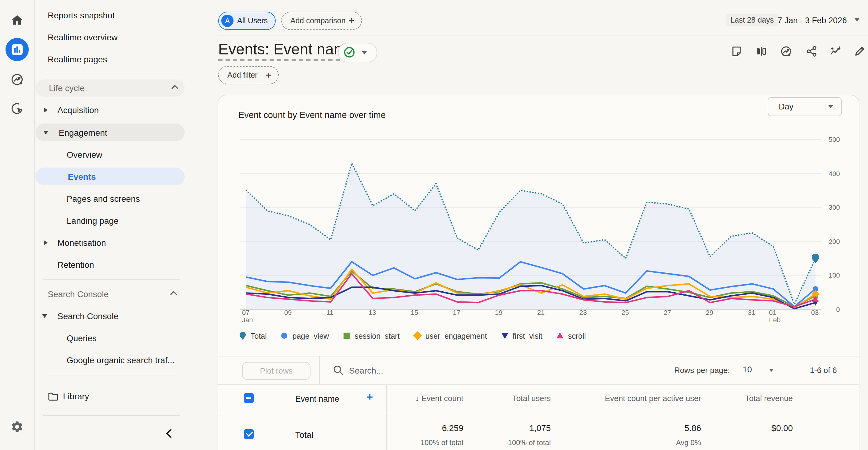 The image size is (868, 450). What do you see at coordinates (577, 336) in the screenshot?
I see `legend-label: scroll` at bounding box center [577, 336].